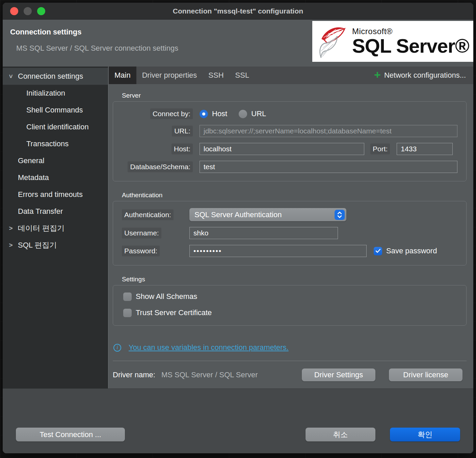 Image resolution: width=476 pixels, height=458 pixels. Describe the element at coordinates (290, 375) in the screenshot. I see `driver-row: Driver name: MS SQL Server / SQL Server …` at that location.